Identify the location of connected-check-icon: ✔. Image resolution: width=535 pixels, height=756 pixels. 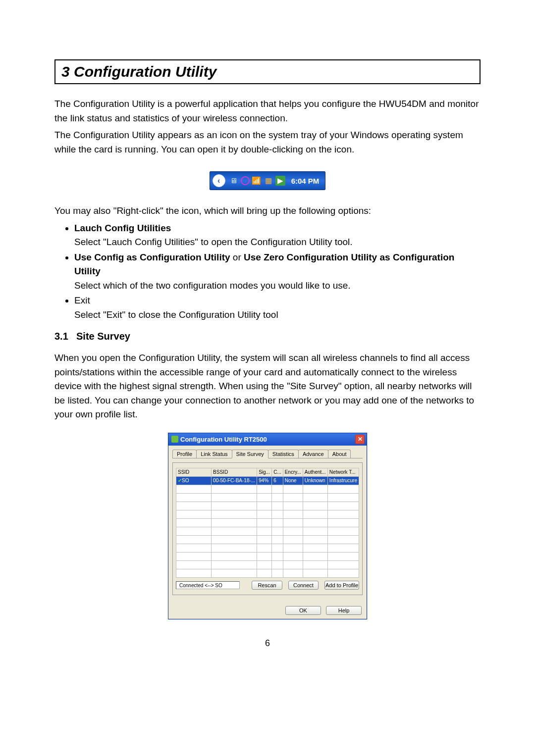
(180, 480).